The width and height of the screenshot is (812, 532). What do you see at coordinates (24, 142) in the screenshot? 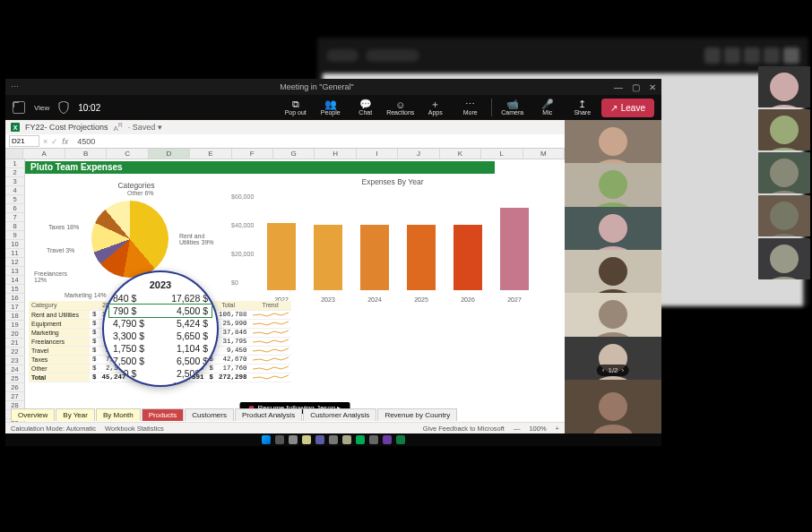
I see `name-box` at bounding box center [24, 142].